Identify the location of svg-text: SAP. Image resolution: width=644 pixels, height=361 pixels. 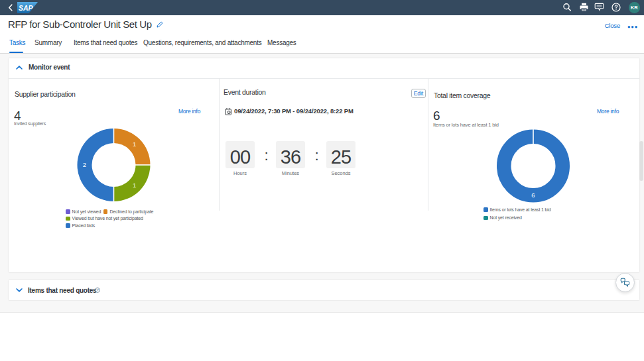
(27, 8).